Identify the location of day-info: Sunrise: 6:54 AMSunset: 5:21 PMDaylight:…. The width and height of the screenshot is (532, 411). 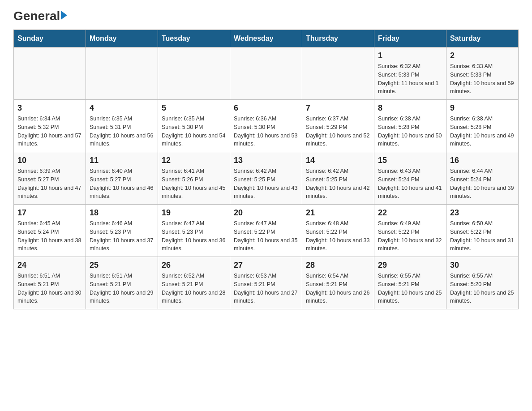
(338, 288).